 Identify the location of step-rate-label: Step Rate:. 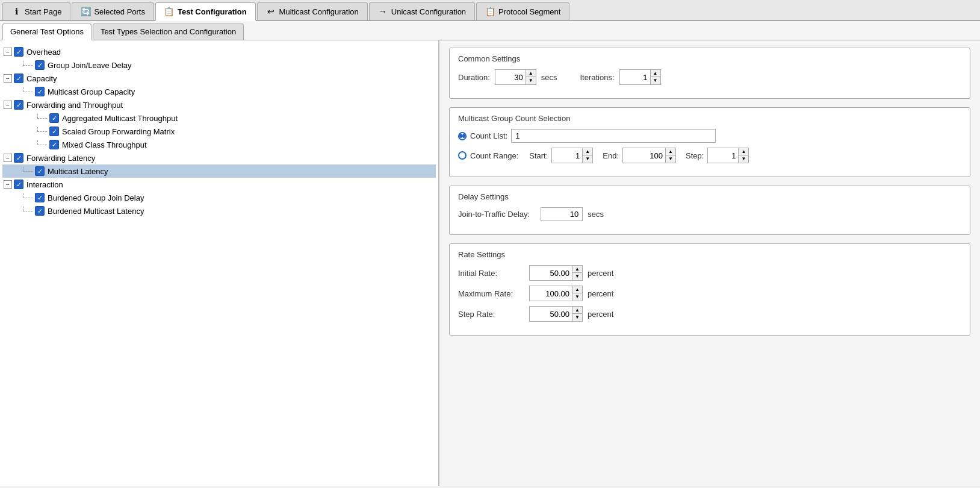
(491, 314).